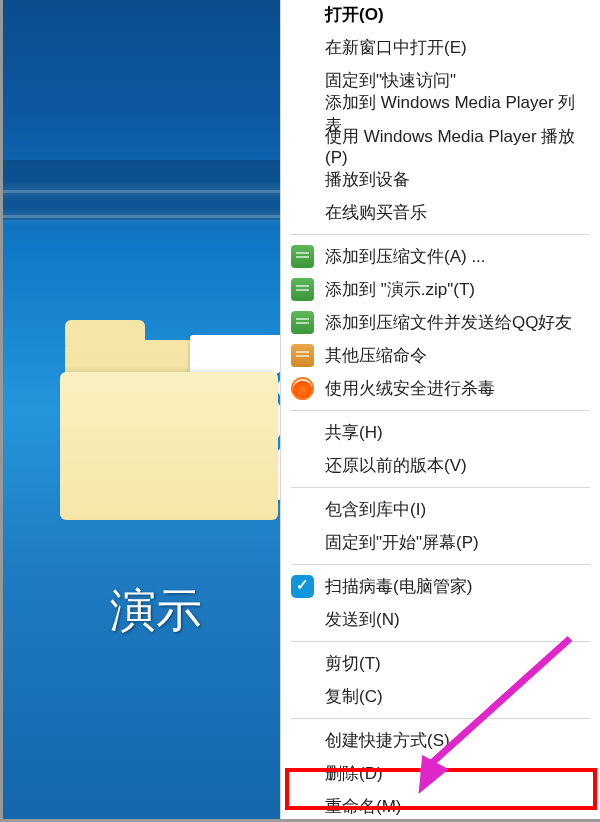  What do you see at coordinates (440, 542) in the screenshot?
I see `menu-pin-start: 固定到"开始"屏幕(P)` at bounding box center [440, 542].